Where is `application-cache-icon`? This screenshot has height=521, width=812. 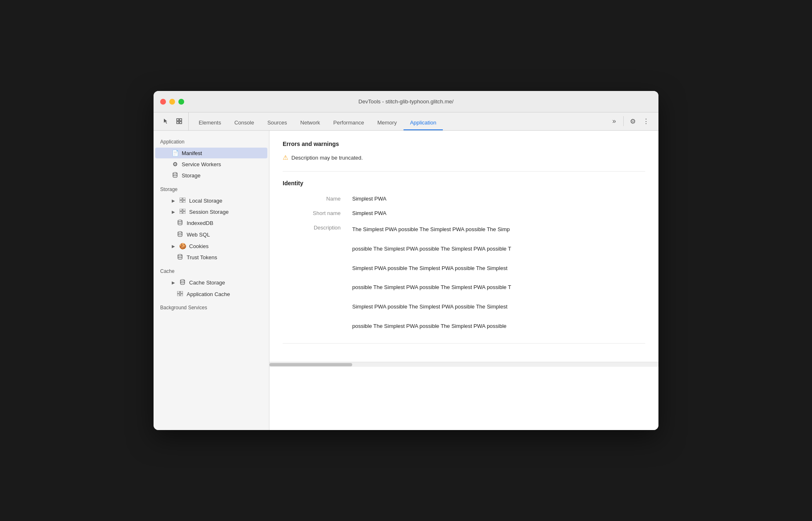 application-cache-icon is located at coordinates (180, 294).